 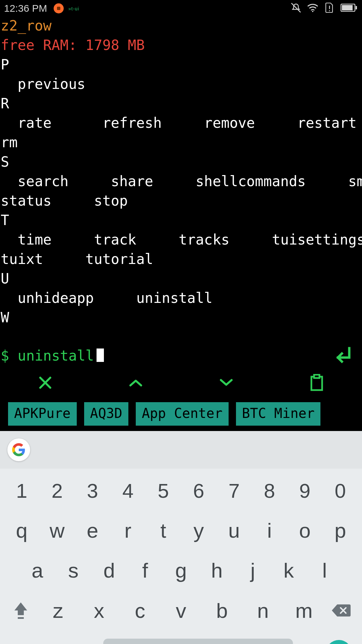 I want to click on key-h: h, so click(x=217, y=570).